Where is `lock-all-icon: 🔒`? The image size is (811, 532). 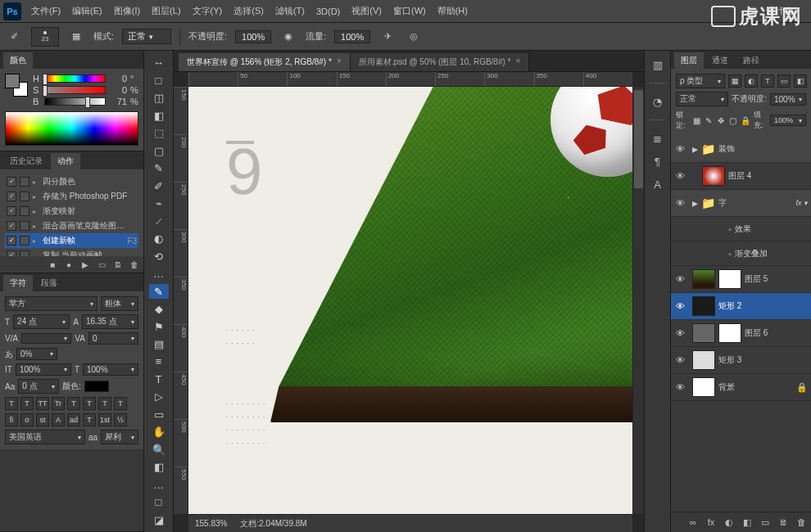 lock-all-icon: 🔒 is located at coordinates (745, 120).